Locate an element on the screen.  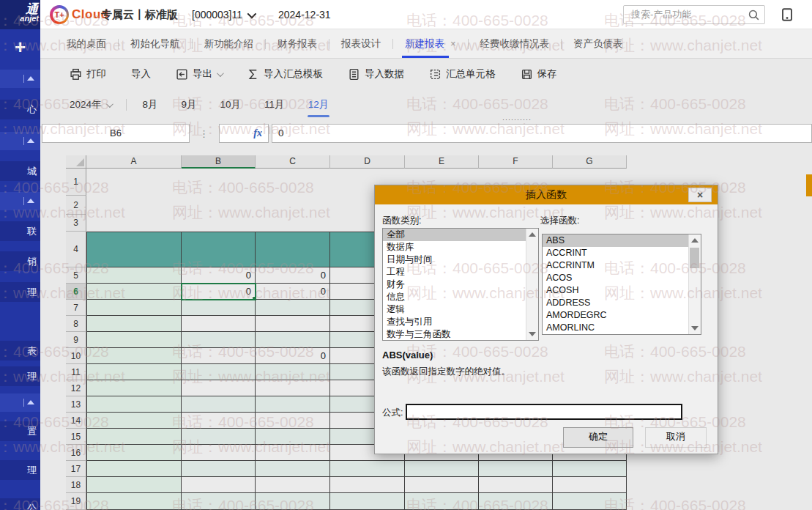
cell-B1 is located at coordinates (218, 182).